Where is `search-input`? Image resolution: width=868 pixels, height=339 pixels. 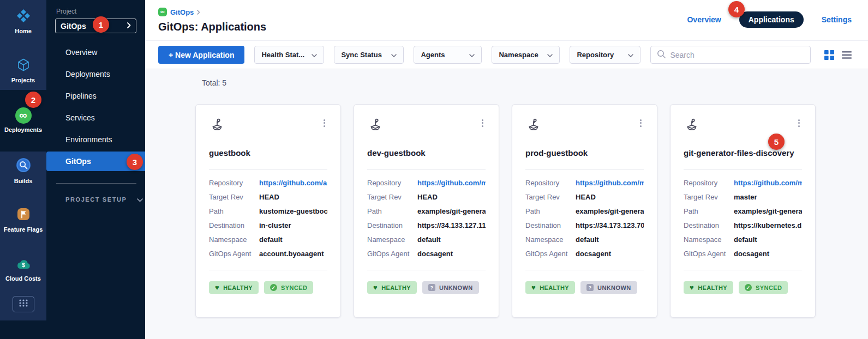
search-input is located at coordinates (737, 55).